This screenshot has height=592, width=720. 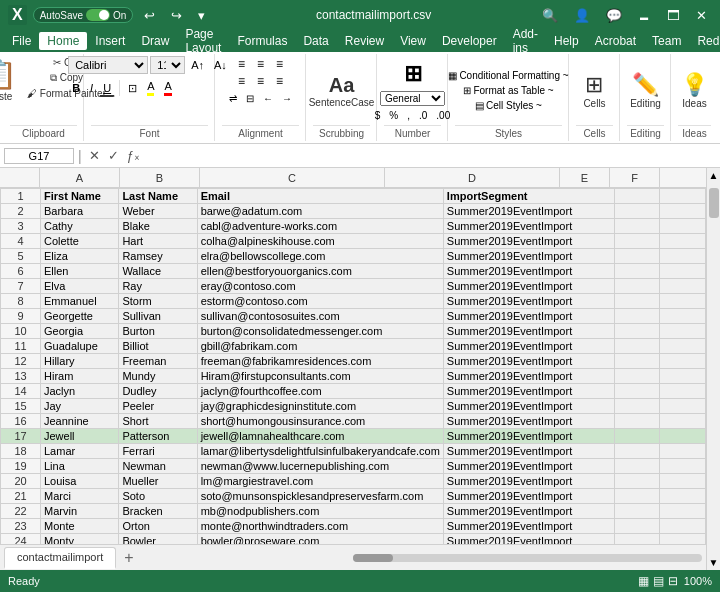 I want to click on autosave-badge: AutoSave On, so click(x=84, y=15).